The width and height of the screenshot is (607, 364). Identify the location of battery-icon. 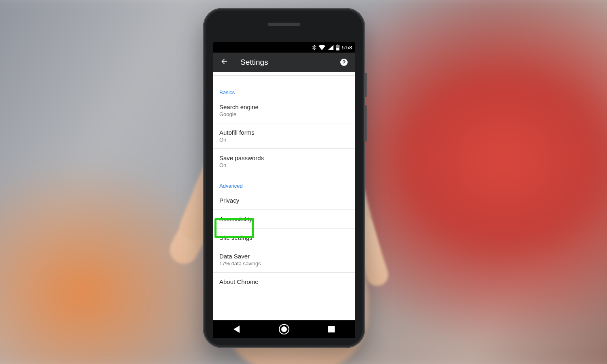
(337, 48).